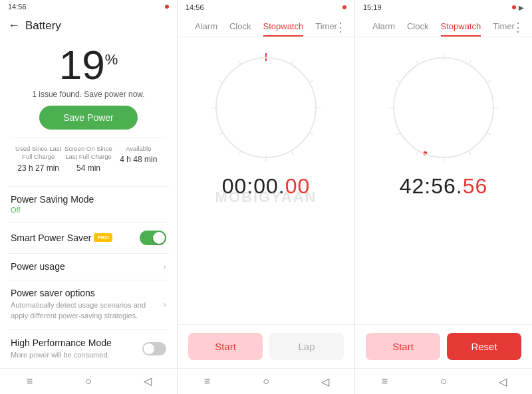 This screenshot has width=532, height=394. I want to click on tab-stopwatch-2: Stopwatch, so click(283, 29).